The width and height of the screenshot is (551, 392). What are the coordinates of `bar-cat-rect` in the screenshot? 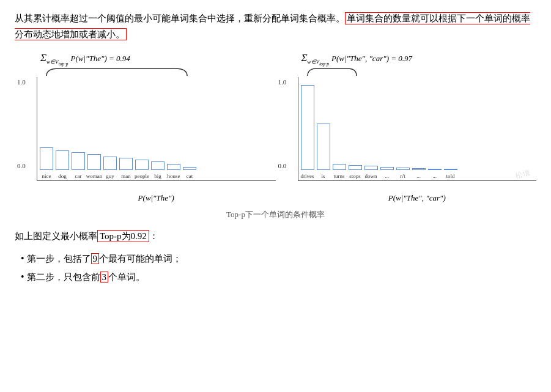 It's located at (190, 169).